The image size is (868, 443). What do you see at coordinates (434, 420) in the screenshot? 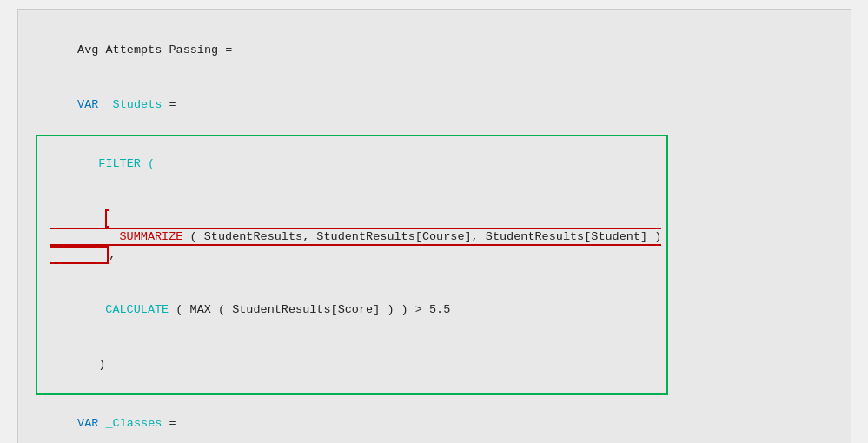
I see `code-line-var2: VAR _Classes =` at bounding box center [434, 420].